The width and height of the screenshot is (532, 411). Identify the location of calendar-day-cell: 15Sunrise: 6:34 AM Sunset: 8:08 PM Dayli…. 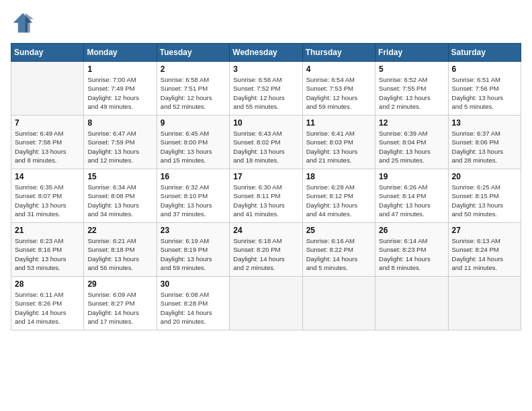
(120, 196).